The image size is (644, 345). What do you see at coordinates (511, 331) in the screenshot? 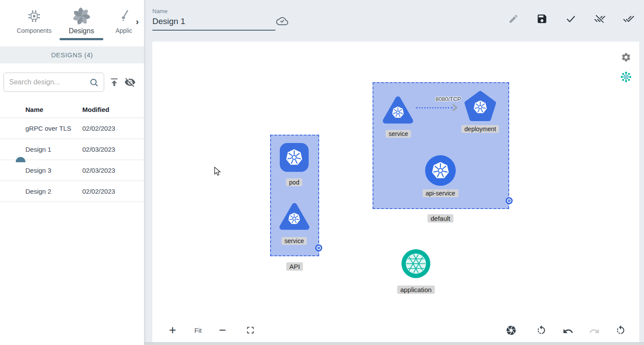
I see `aperture-icon` at bounding box center [511, 331].